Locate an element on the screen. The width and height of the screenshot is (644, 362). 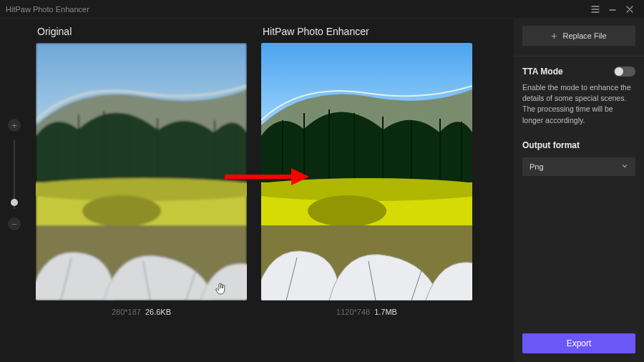
original-meta: 280*187 26.6KB is located at coordinates (142, 312).